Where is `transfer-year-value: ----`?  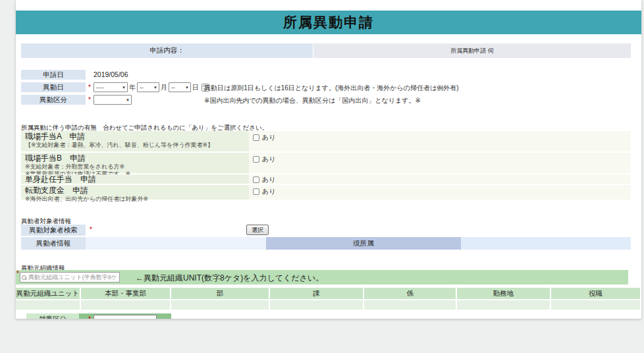 transfer-year-value: ---- is located at coordinates (100, 88).